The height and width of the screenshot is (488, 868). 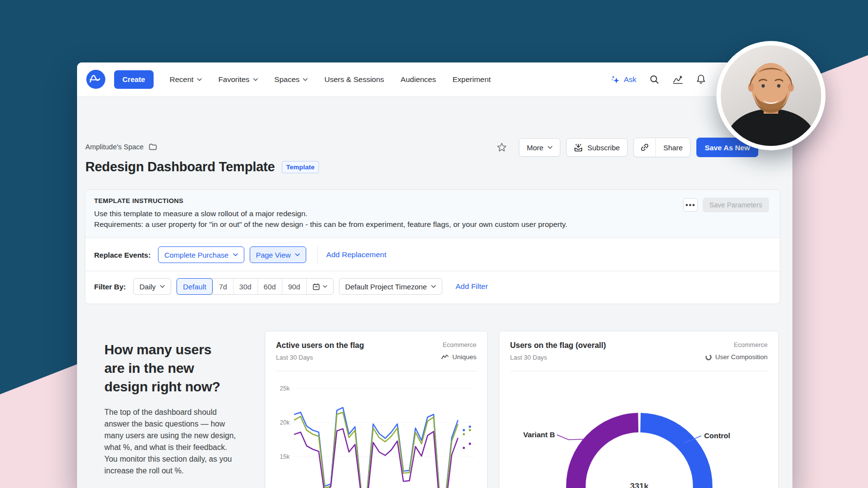 What do you see at coordinates (630, 80) in the screenshot?
I see `ask-label: Ask` at bounding box center [630, 80].